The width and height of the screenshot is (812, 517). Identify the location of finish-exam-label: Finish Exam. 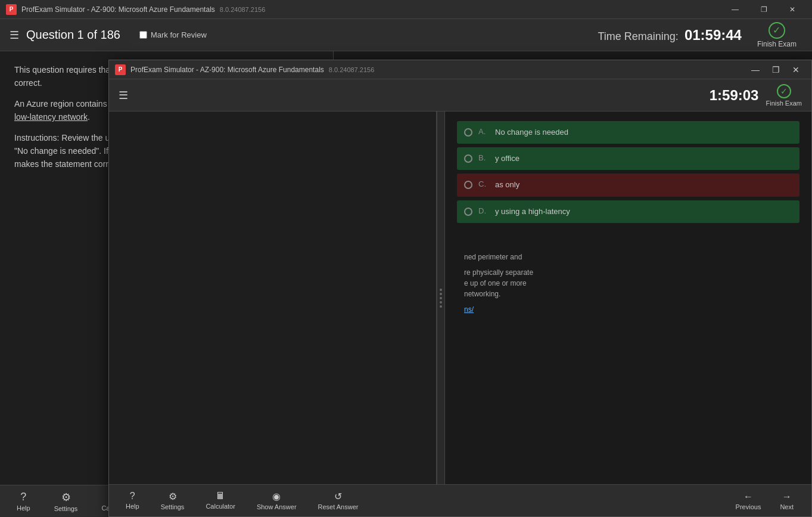
(777, 44).